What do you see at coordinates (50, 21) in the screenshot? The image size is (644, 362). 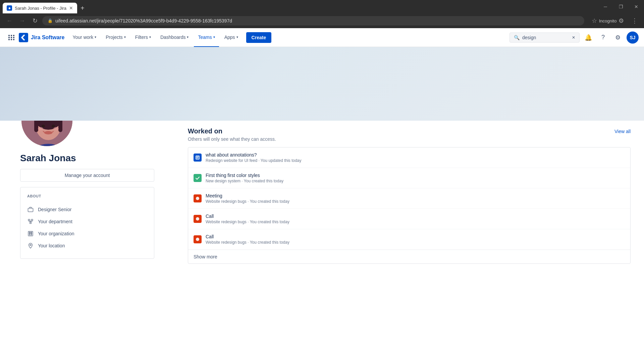 I see `lock-icon: 🔒` at bounding box center [50, 21].